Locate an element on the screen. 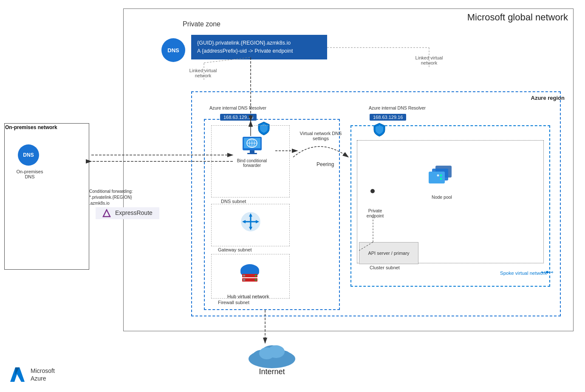  expressroute-icon is located at coordinates (107, 213).